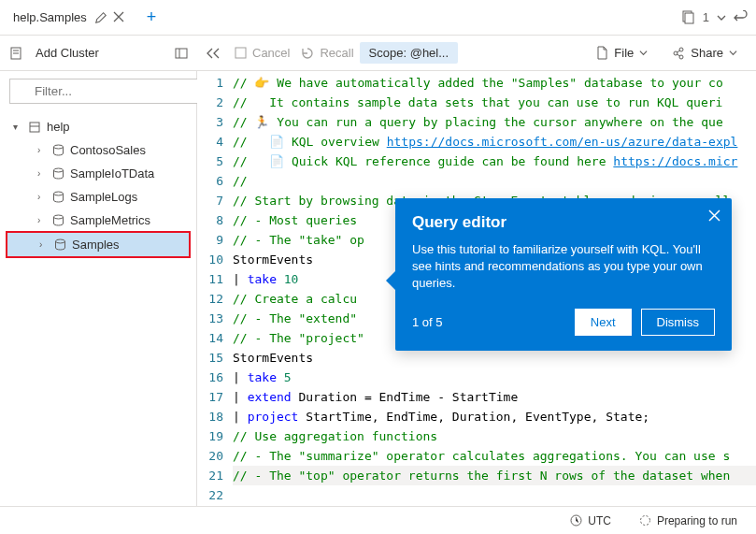  I want to click on edit-icon, so click(101, 18).